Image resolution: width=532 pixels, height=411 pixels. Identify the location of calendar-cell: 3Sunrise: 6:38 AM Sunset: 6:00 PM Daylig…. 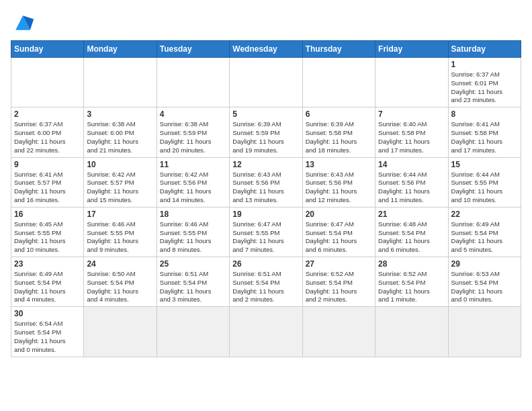
(120, 132).